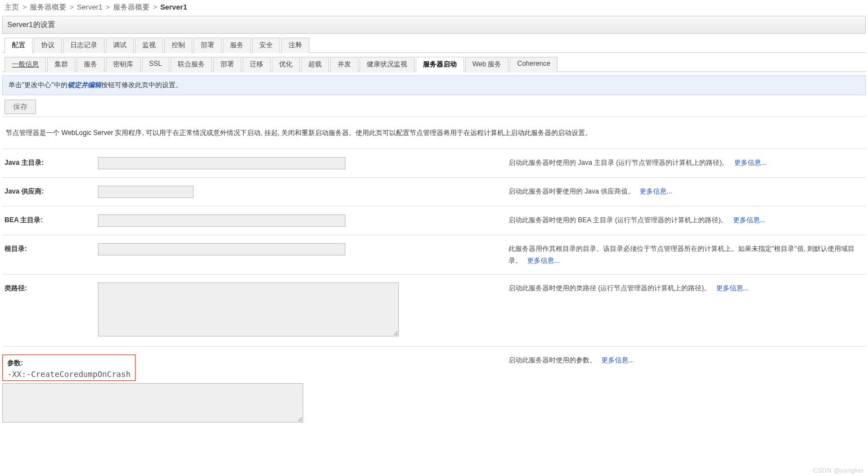 The image size is (868, 476). I want to click on tab-protocol: 协议, so click(48, 45).